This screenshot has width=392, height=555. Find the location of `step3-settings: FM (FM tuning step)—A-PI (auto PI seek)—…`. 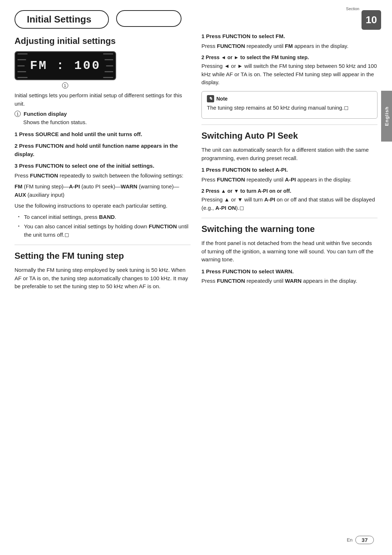

step3-settings: FM (FM tuning step)—A-PI (auto PI seek)—… is located at coordinates (102, 191).